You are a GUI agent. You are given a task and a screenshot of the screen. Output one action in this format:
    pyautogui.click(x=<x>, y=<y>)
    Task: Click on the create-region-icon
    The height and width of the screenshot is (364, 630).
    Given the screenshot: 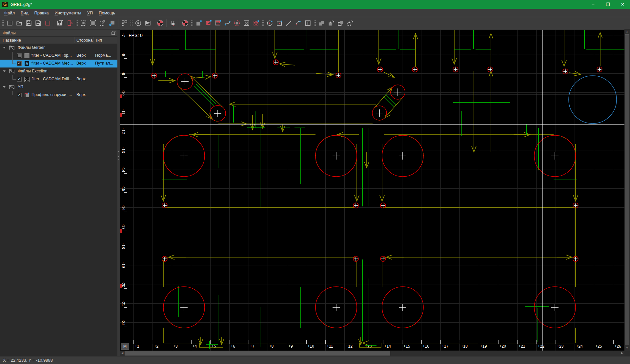 What is the action you would take?
    pyautogui.click(x=199, y=23)
    